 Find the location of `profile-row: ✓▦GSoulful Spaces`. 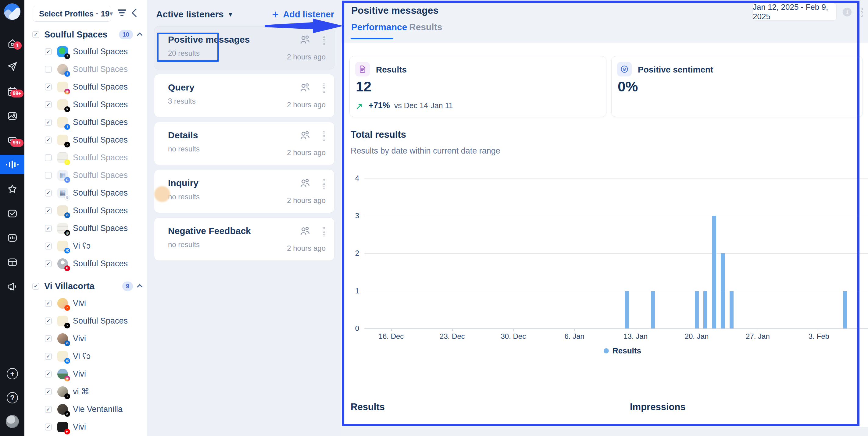

profile-row: ✓▦GSoulful Spaces is located at coordinates (86, 193).